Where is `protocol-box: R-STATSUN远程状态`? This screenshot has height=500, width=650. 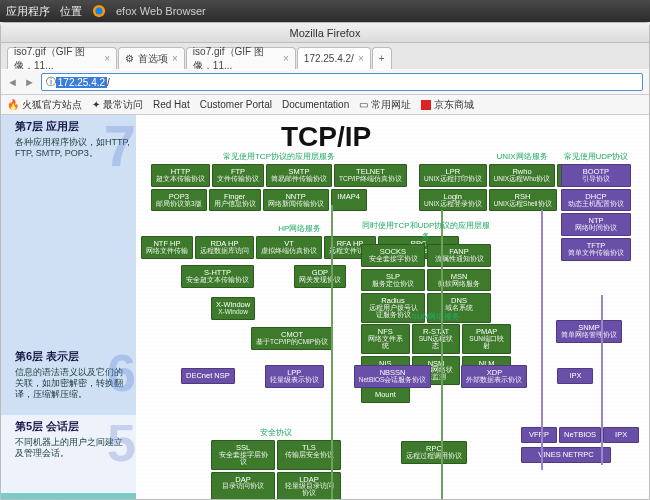
protocol-box: R-STATSUN远程状态 is located at coordinates (436, 339).